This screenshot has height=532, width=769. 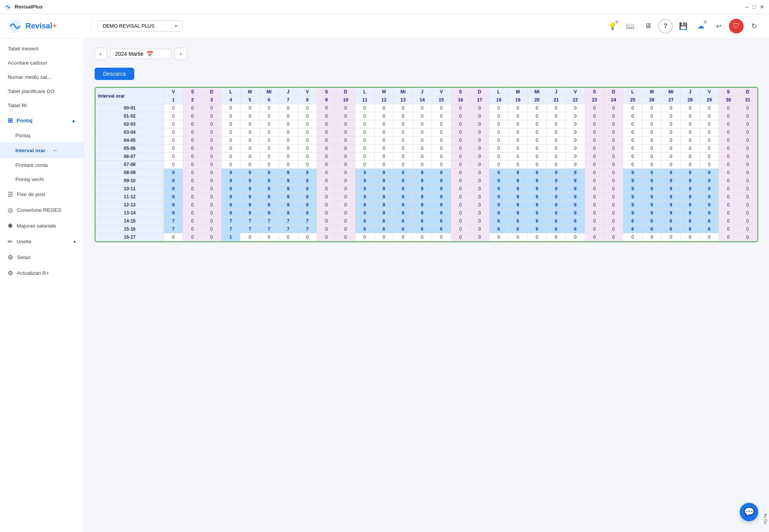 What do you see at coordinates (140, 26) in the screenshot?
I see `company-selector: DEMO REVISAL PLUS ▾` at bounding box center [140, 26].